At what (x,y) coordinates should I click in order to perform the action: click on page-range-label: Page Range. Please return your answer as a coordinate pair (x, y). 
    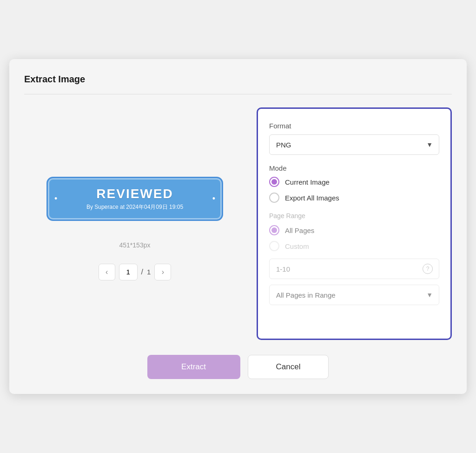
    Looking at the image, I should click on (354, 216).